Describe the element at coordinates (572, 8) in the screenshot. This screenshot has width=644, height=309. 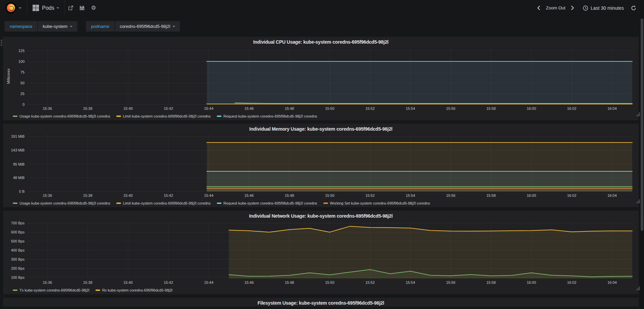
I see `time-shift-forward-button` at that location.